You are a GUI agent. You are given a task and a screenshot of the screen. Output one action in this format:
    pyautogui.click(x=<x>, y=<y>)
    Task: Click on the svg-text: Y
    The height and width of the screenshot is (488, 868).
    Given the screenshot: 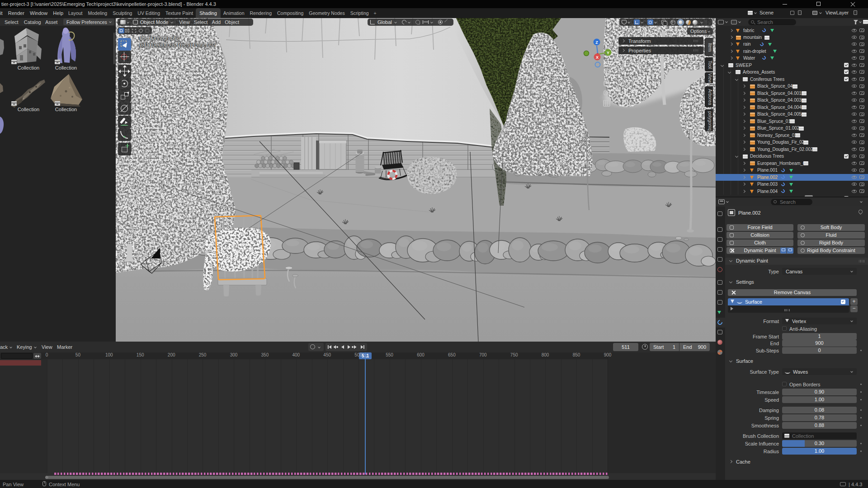 What is the action you would take?
    pyautogui.click(x=608, y=53)
    